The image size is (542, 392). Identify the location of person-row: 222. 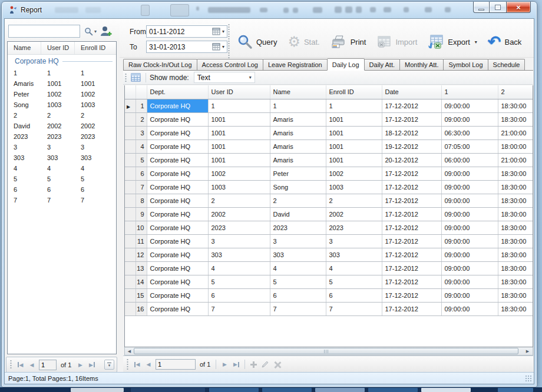
(62, 115).